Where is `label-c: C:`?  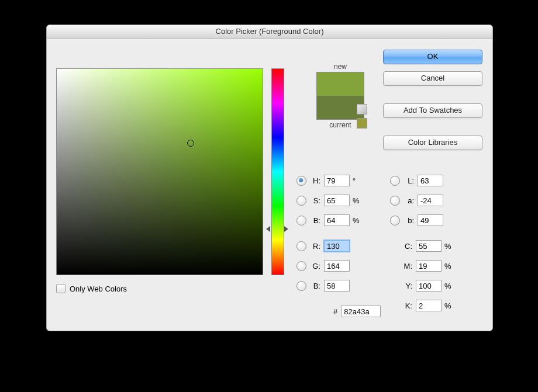
label-c: C: is located at coordinates (407, 247).